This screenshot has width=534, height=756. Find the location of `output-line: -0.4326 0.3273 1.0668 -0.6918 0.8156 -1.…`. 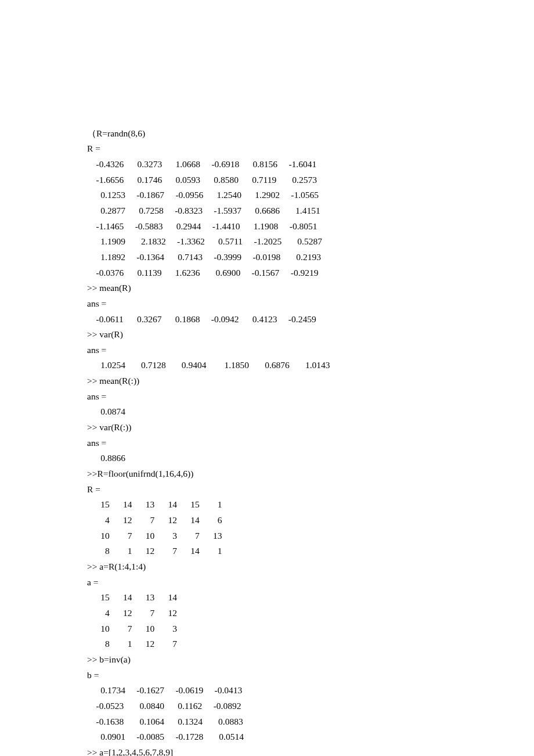

output-line: -0.4326 0.3273 1.0668 -0.6918 0.8156 -1.… is located at coordinates (311, 165).